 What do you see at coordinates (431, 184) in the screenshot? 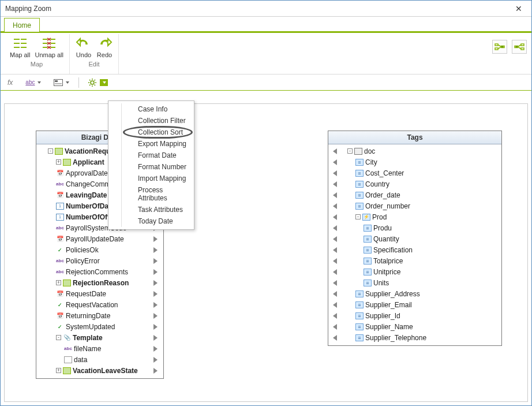
I see `tree-item-label: Country` at bounding box center [431, 184].